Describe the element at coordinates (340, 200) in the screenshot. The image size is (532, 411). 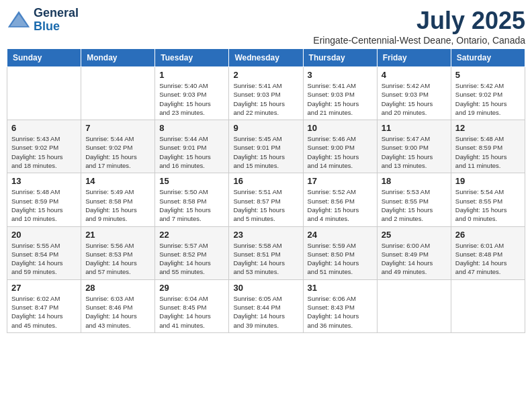
I see `calendar-cell: 17Sunrise: 5:52 AMSunset: 8:56 PMDayligh…` at that location.